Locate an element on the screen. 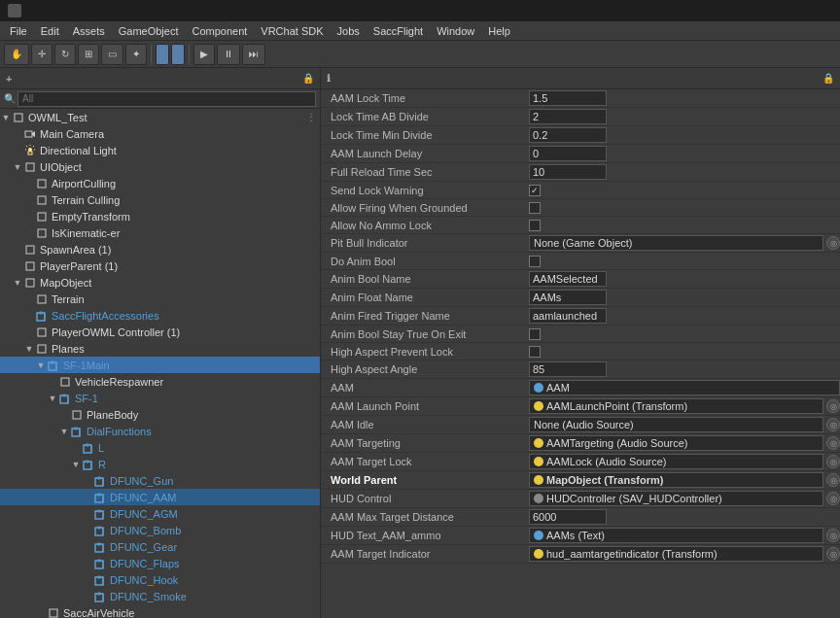  inspector-object-17: AAMLaunchPoint (Transform) is located at coordinates (677, 406).